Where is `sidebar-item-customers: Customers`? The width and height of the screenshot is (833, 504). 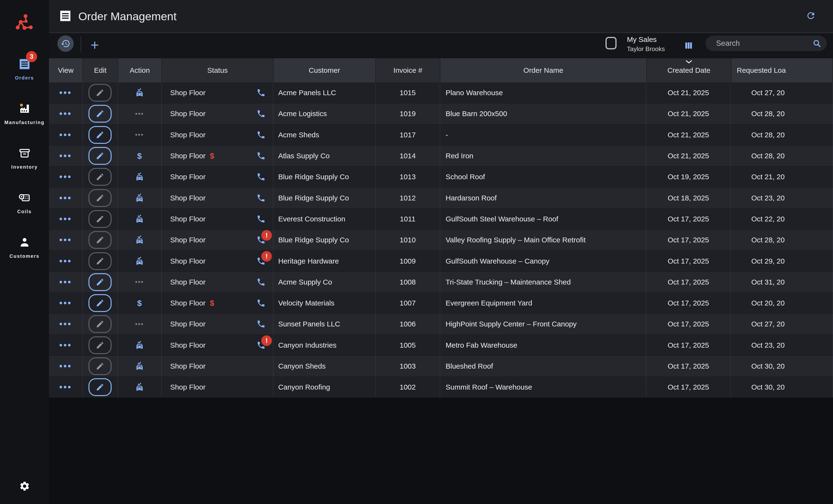 sidebar-item-customers: Customers is located at coordinates (24, 247).